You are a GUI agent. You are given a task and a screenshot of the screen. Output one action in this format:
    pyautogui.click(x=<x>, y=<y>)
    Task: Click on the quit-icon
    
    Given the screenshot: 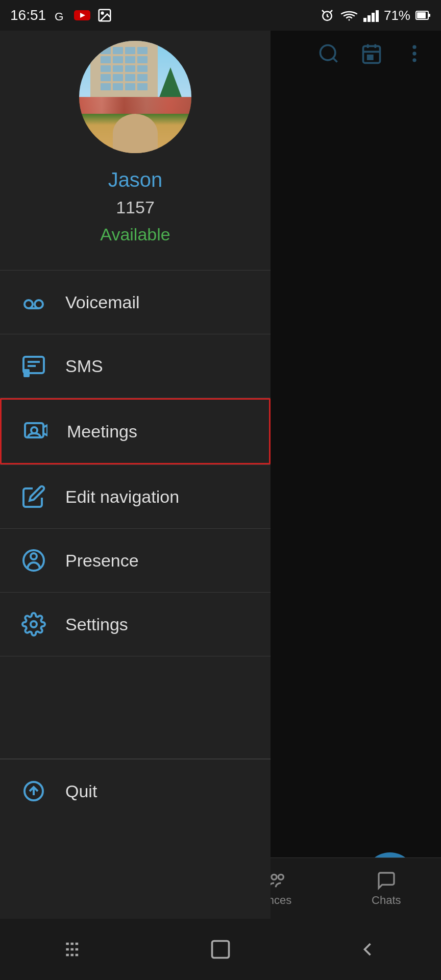 What is the action you would take?
    pyautogui.click(x=34, y=791)
    